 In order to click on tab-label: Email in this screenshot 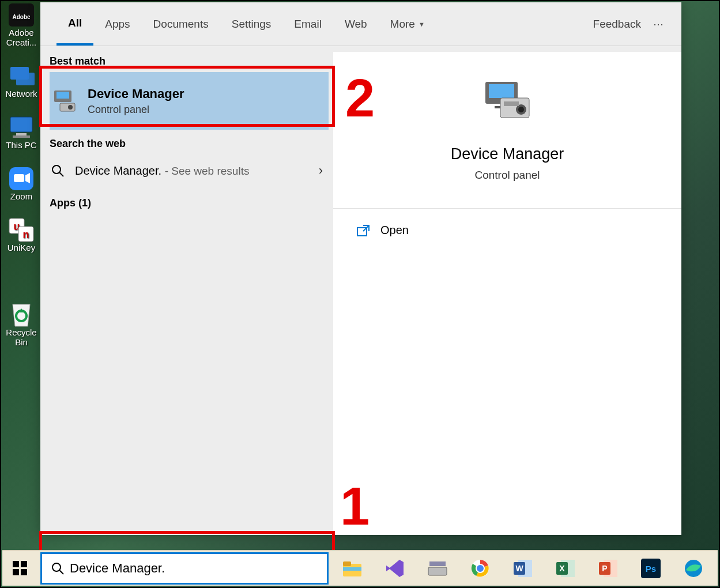, I will do `click(308, 24)`.